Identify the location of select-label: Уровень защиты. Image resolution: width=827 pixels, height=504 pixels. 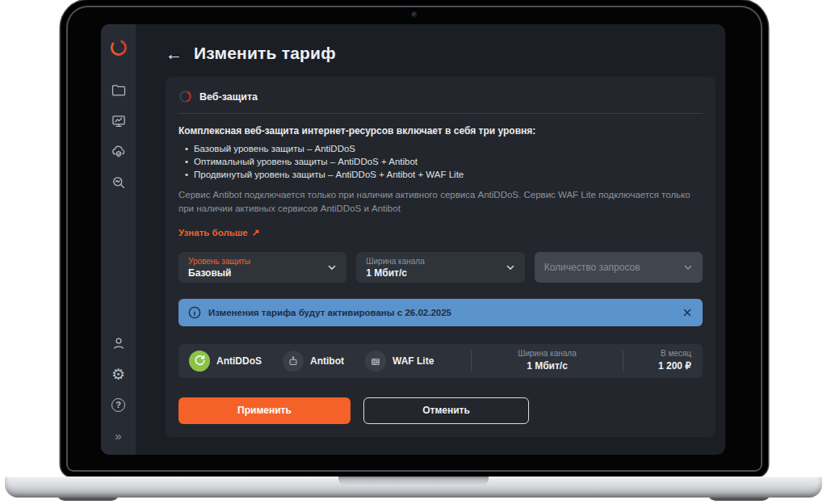
(255, 262).